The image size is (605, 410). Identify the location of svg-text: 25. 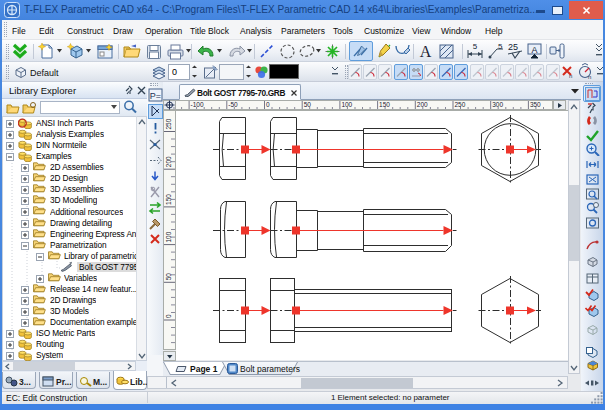
(513, 47).